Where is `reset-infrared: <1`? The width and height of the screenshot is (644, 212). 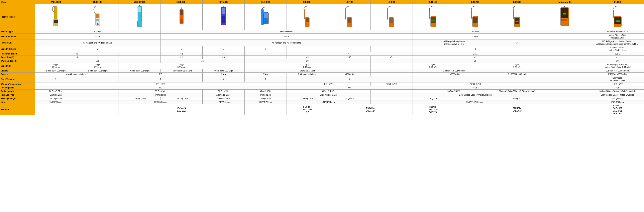
reset-infrared: <1 is located at coordinates (475, 58).